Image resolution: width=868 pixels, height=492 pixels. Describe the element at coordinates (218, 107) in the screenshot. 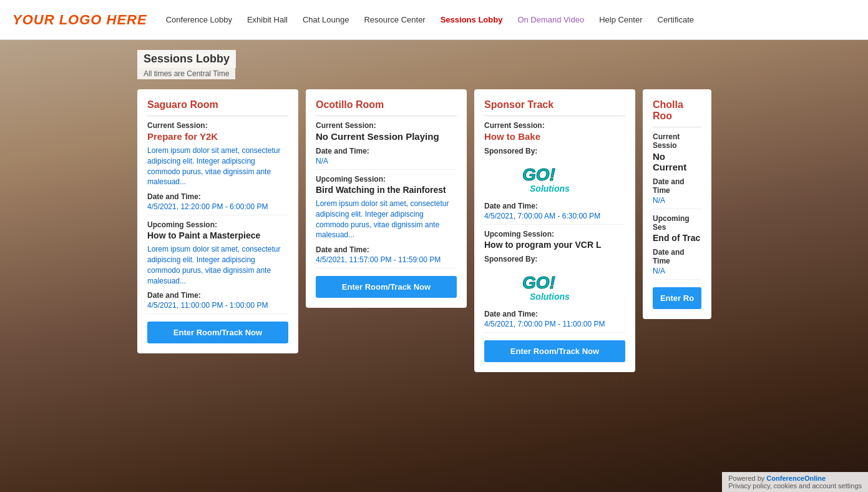

I see `saguaro-title: Saguaro Room` at that location.